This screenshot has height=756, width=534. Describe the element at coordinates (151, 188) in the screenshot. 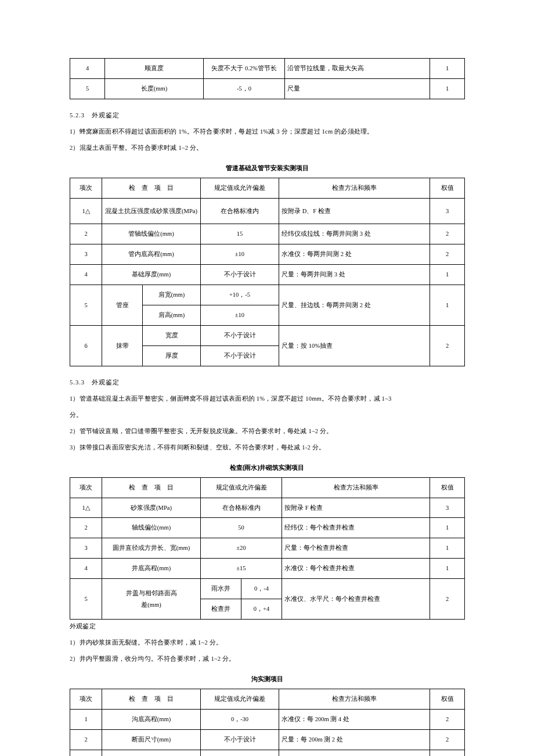

I see `th-t2-1: 检 查 项 目` at that location.